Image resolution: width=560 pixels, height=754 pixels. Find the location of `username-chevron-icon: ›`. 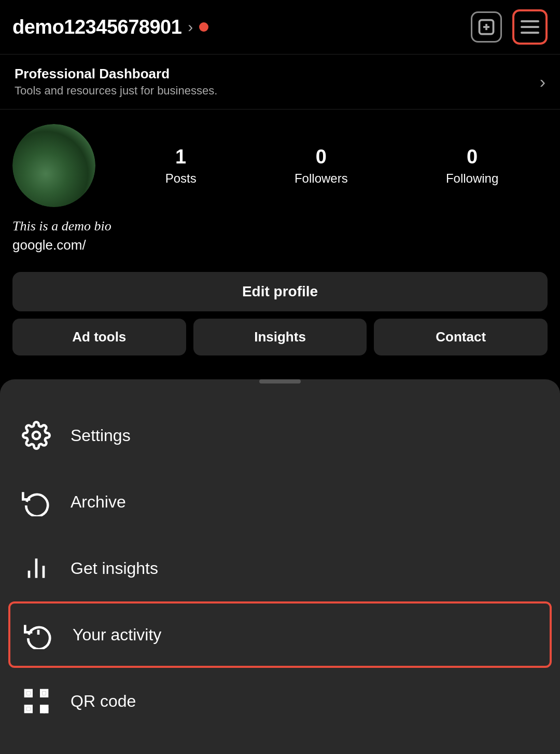

username-chevron-icon: › is located at coordinates (190, 27).